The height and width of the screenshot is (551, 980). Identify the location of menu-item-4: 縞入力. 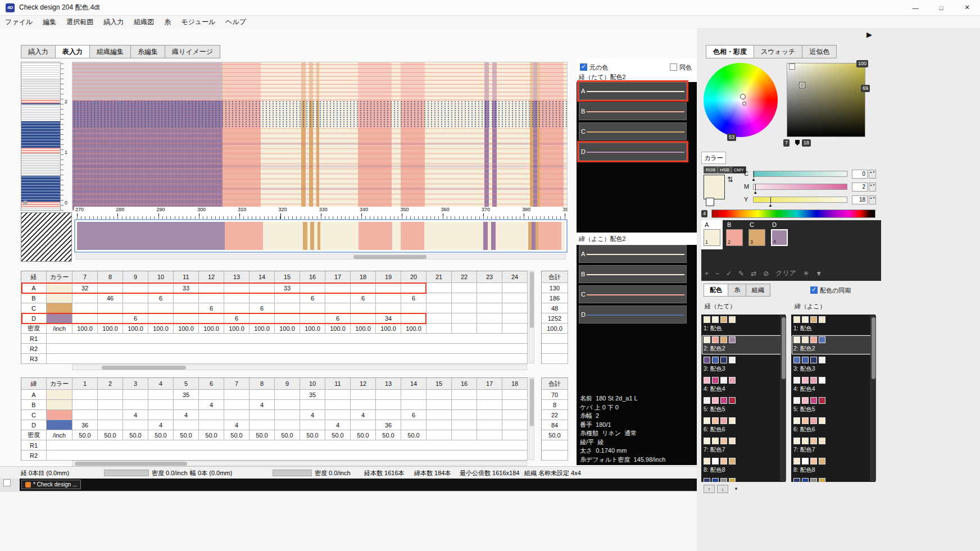
(114, 22).